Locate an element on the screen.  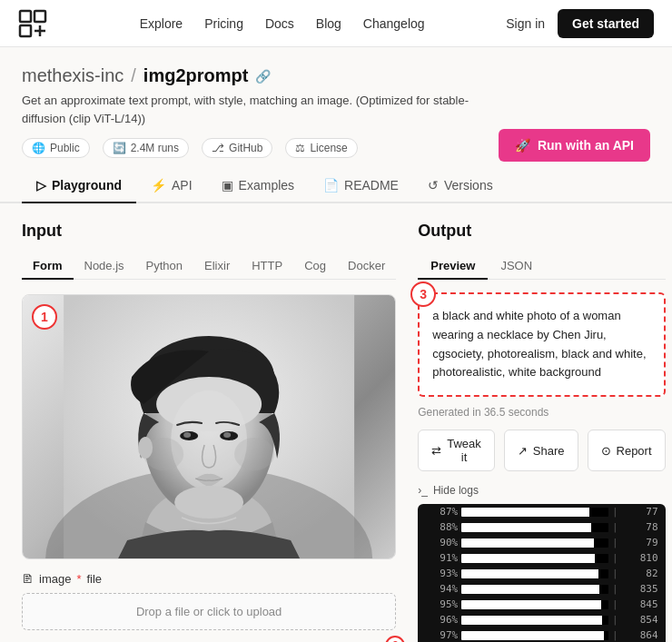
tweak-icon: ⇄ is located at coordinates (436, 450).